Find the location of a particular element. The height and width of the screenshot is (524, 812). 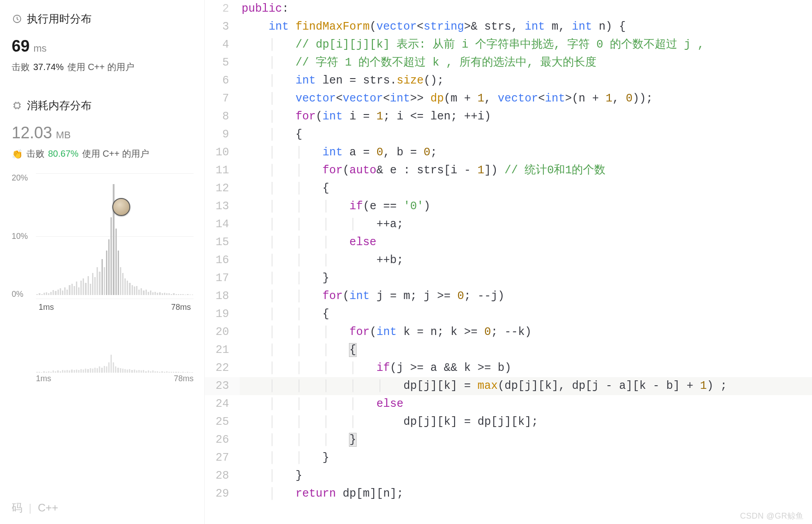

code-content: │ return dp[m][n]; is located at coordinates (526, 494).